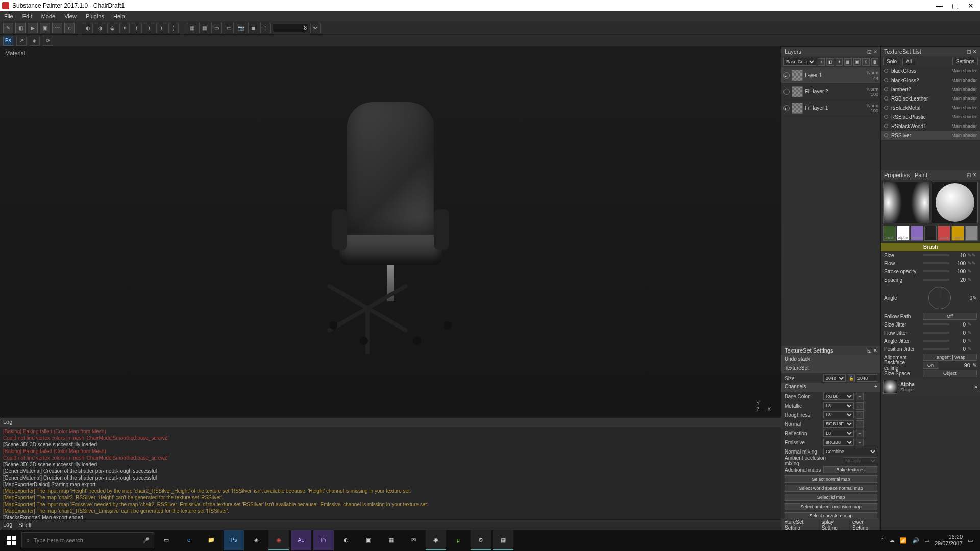 The width and height of the screenshot is (980, 551). Describe the element at coordinates (324, 540) in the screenshot. I see `premiere-icon: Pr` at that location.